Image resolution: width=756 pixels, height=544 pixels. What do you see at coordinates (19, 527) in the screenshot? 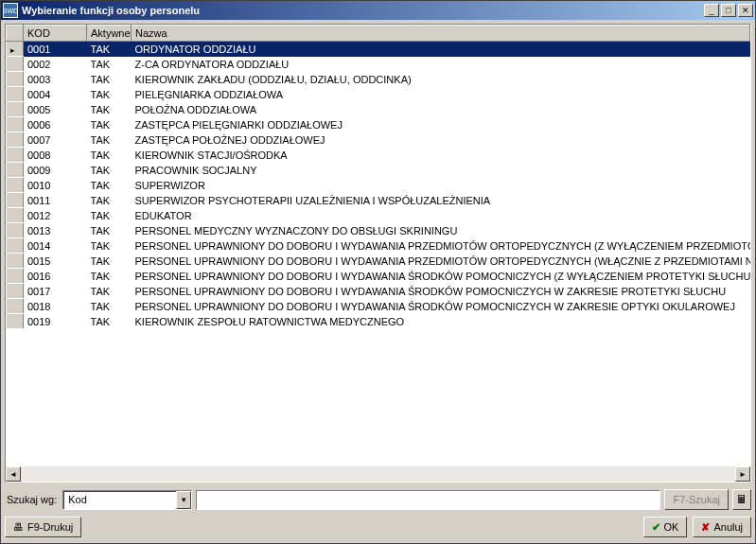
I see `printer-icon: 🖶` at bounding box center [19, 527].